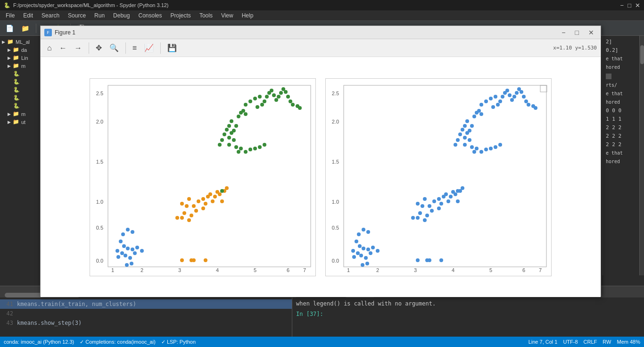  I want to click on sidebar-file-5: 🐍, so click(21, 106).